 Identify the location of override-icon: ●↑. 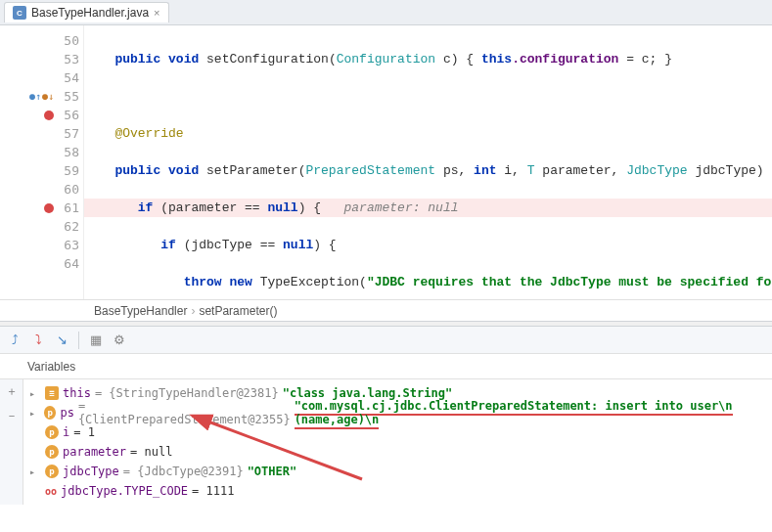
(35, 96).